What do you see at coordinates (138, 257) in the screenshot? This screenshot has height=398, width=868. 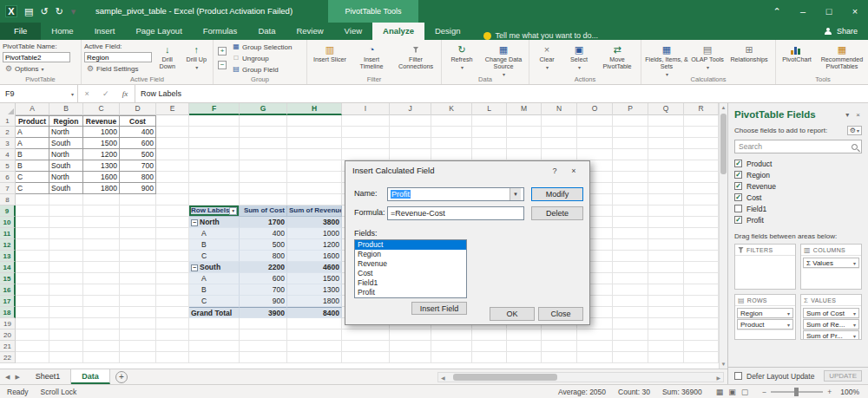 I see `cell-D13` at bounding box center [138, 257].